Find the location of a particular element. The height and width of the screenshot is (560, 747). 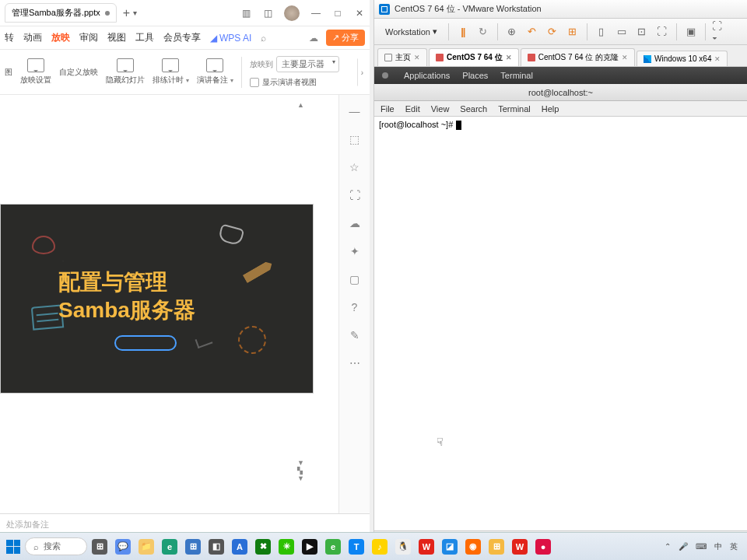

taskbar-app-todesk: T is located at coordinates (356, 547).